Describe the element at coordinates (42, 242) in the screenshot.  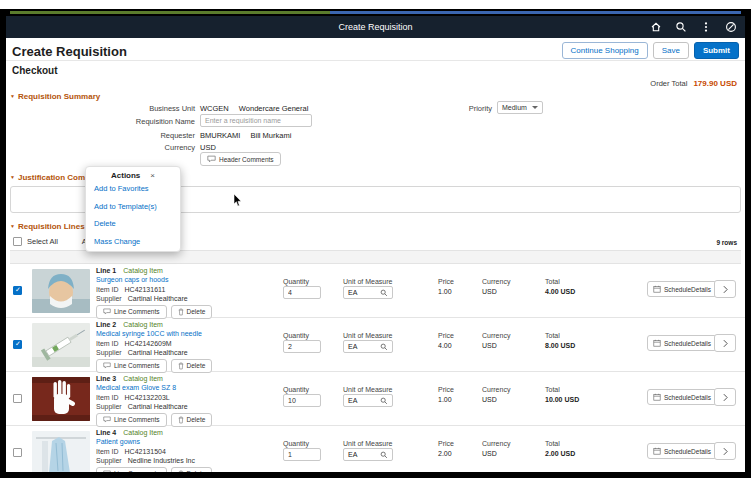
I see `select-all-label: Select All` at that location.